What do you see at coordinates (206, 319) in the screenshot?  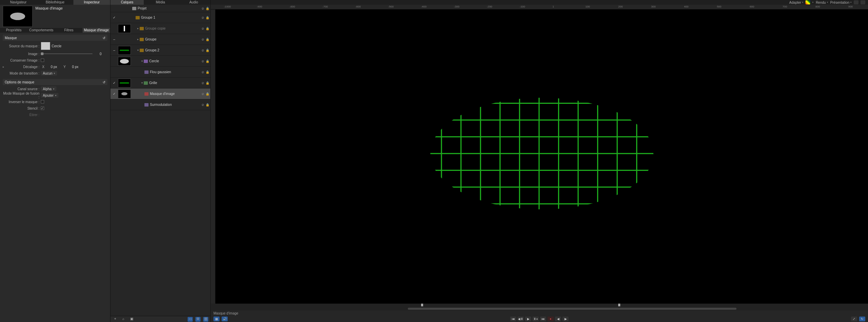 I see `view-mode-2-icon: ▥` at bounding box center [206, 319].